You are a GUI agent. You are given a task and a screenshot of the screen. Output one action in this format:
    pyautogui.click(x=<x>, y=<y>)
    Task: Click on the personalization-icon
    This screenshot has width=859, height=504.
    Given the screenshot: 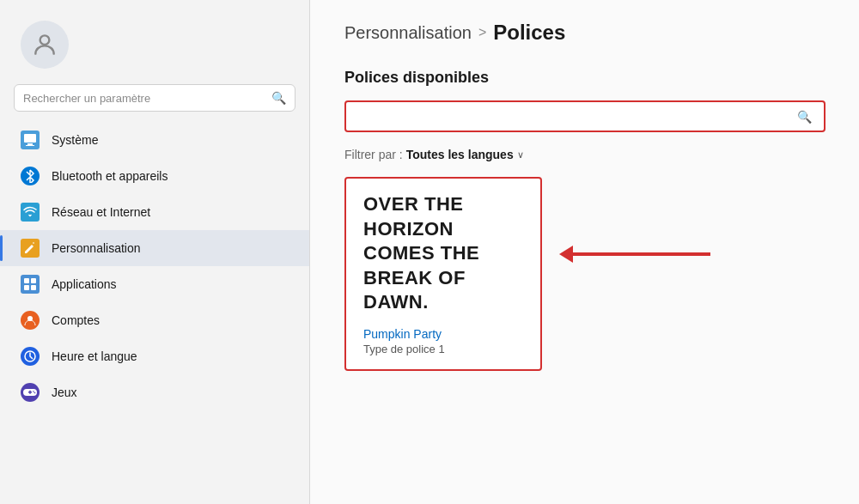 What is the action you would take?
    pyautogui.click(x=30, y=248)
    